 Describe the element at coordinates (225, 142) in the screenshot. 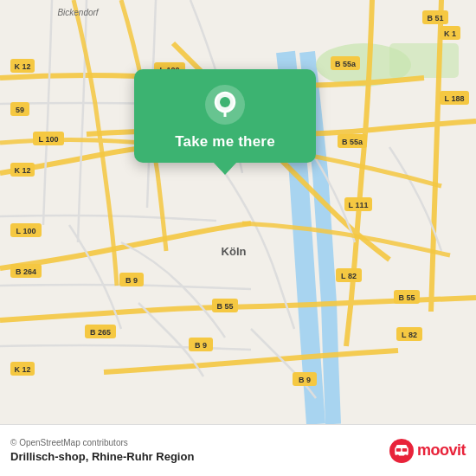

I see `take-me-there-button: Take me there` at that location.